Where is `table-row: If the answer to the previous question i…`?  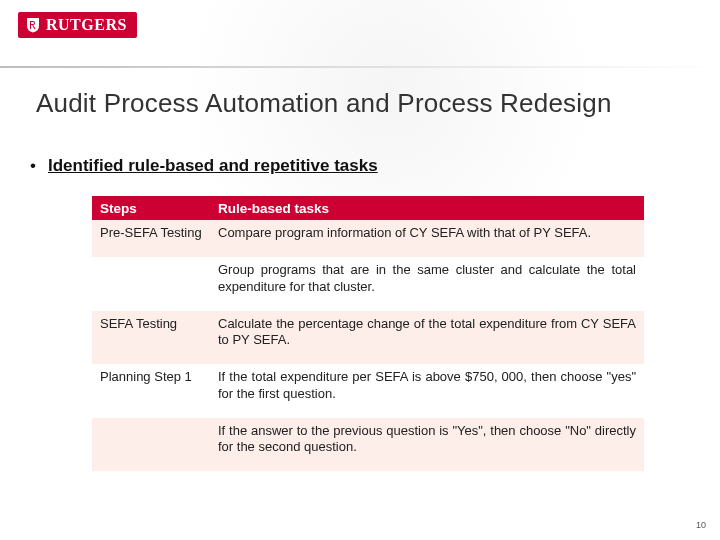
table-row: If the answer to the previous question i… is located at coordinates (368, 445).